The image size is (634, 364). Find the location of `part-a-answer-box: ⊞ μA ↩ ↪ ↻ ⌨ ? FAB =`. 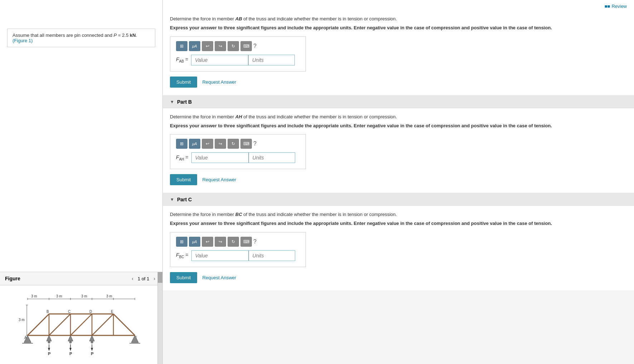

part-a-answer-box: ⊞ μA ↩ ↪ ↻ ⌨ ? FAB = is located at coordinates (238, 54).